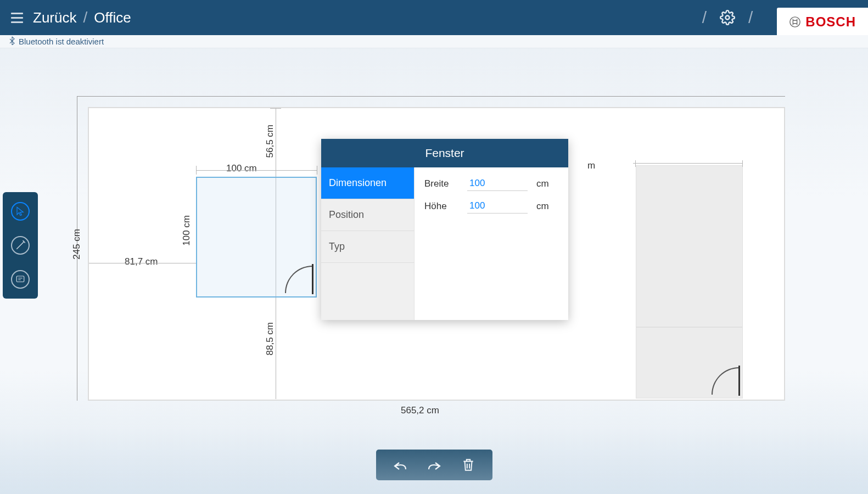 Image resolution: width=868 pixels, height=494 pixels. What do you see at coordinates (141, 262) in the screenshot?
I see `left-gap-label: 81,7 cm` at bounding box center [141, 262].